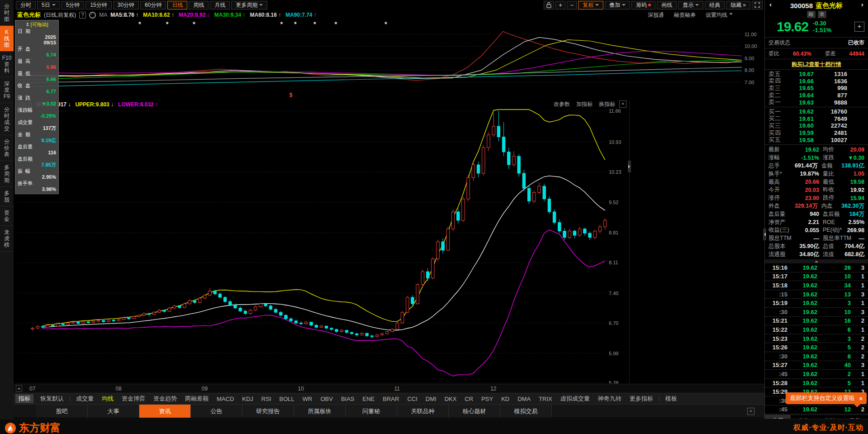 This screenshot has width=868, height=434. What do you see at coordinates (153, 5) in the screenshot?
I see `period-button: 60分钟` at bounding box center [153, 5].